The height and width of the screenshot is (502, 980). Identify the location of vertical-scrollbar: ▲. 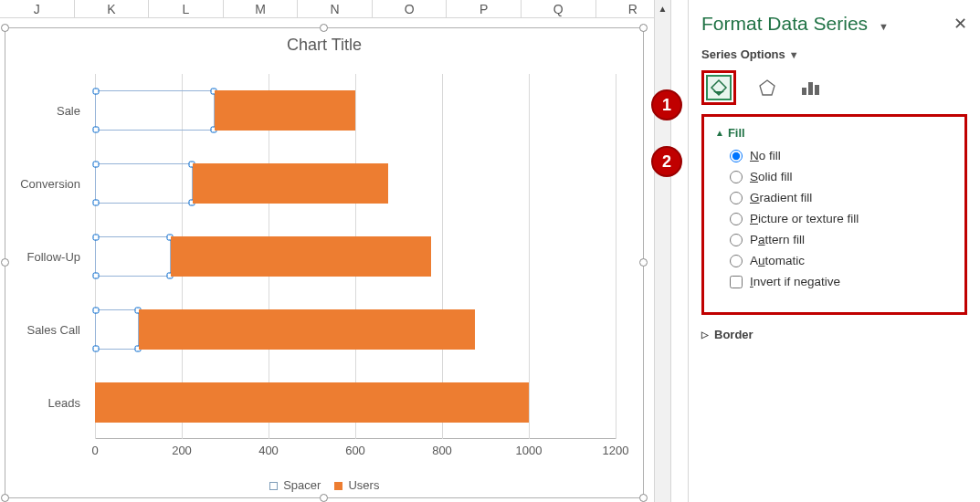
(662, 251).